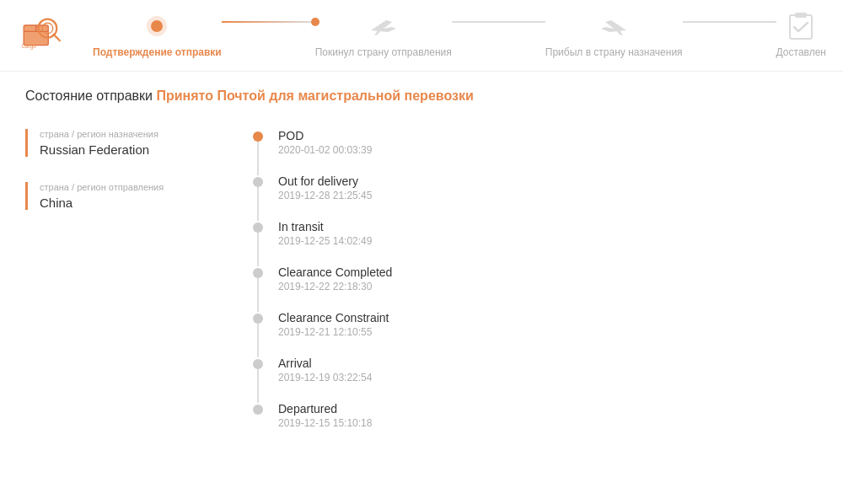  I want to click on tracking-header: Cargo Tracking Подтверждение отправки, so click(422, 35).